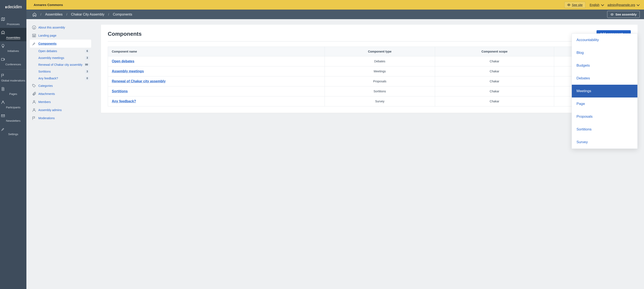 The image size is (644, 289). What do you see at coordinates (624, 14) in the screenshot?
I see `see-assembly-button: See assembly` at bounding box center [624, 14].